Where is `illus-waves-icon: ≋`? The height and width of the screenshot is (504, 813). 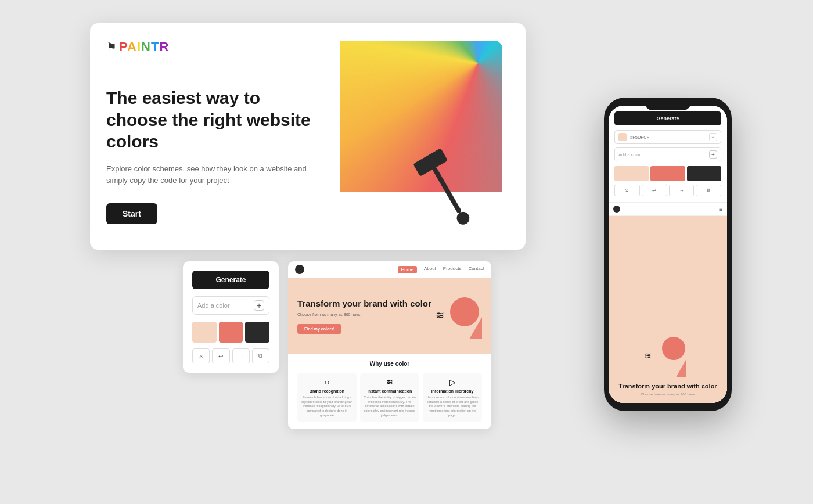 illus-waves-icon: ≋ is located at coordinates (440, 315).